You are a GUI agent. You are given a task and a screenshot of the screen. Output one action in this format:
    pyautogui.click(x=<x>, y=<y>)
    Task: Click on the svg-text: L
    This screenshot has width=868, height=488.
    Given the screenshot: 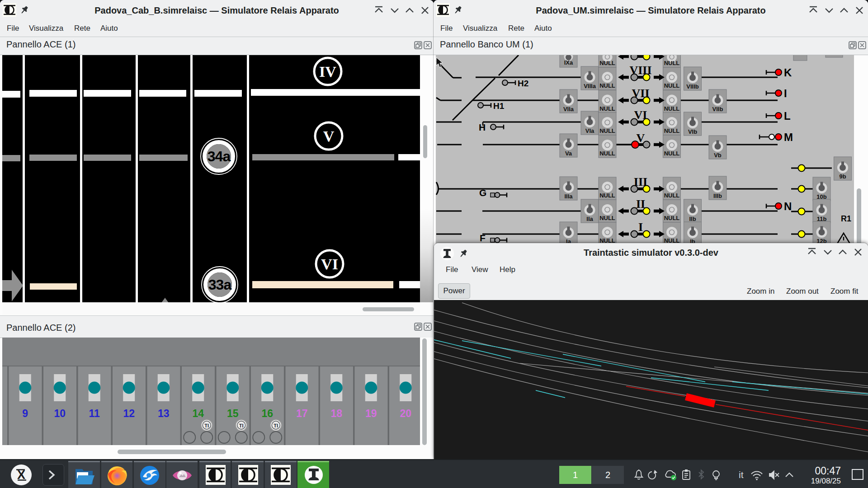 What is the action you would take?
    pyautogui.click(x=788, y=116)
    